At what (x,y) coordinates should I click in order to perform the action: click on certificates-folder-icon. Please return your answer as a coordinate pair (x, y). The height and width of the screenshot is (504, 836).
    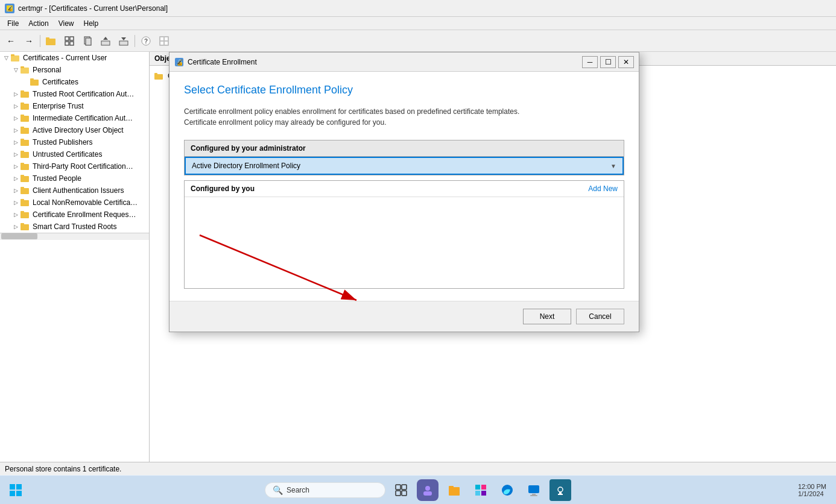
    Looking at the image, I should click on (35, 82).